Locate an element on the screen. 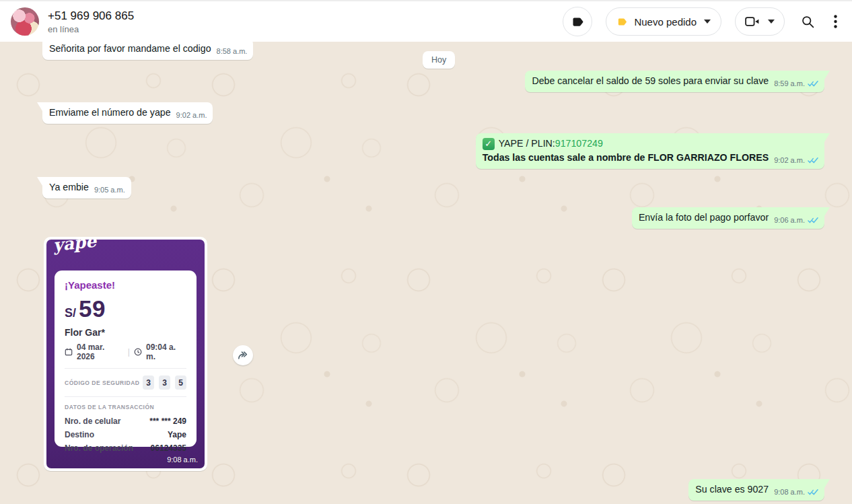 The image size is (852, 504). message-text: Ya embie is located at coordinates (69, 187).